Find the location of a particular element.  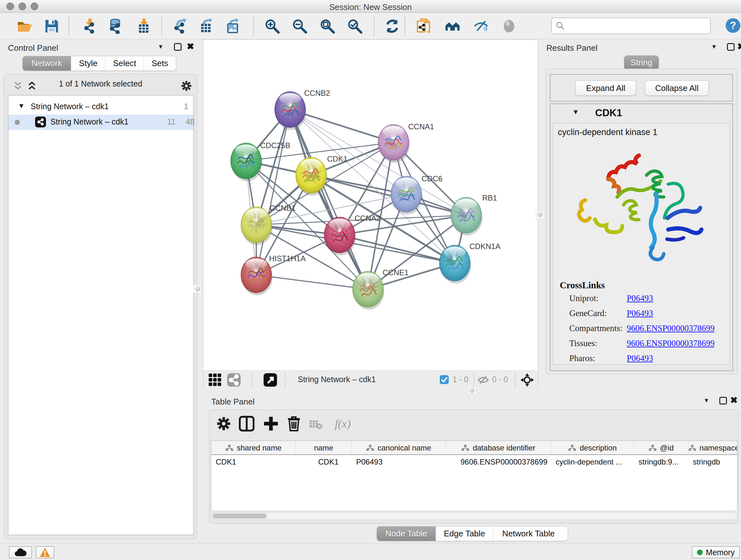

table-horizontal-scrollbar is located at coordinates (474, 516).